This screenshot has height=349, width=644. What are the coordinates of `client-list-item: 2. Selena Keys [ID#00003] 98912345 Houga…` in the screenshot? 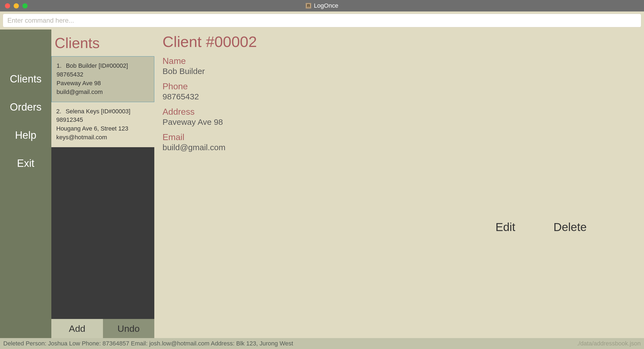 It's located at (103, 125).